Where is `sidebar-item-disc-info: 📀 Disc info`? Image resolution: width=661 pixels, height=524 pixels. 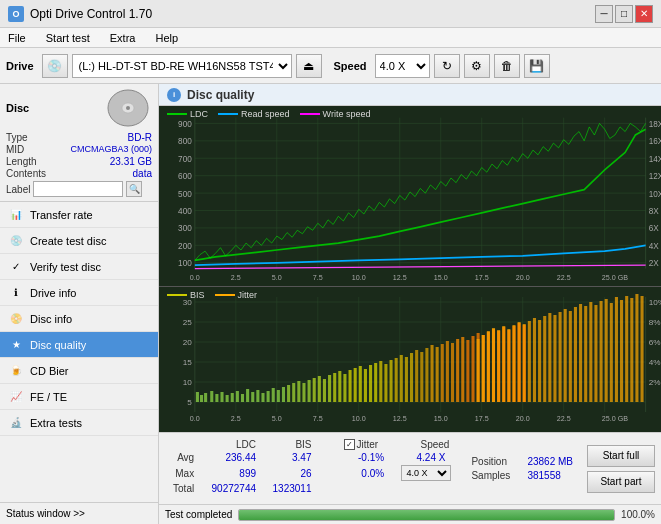
sidebar-item-disc-info: 📀 Disc info is located at coordinates (79, 319).